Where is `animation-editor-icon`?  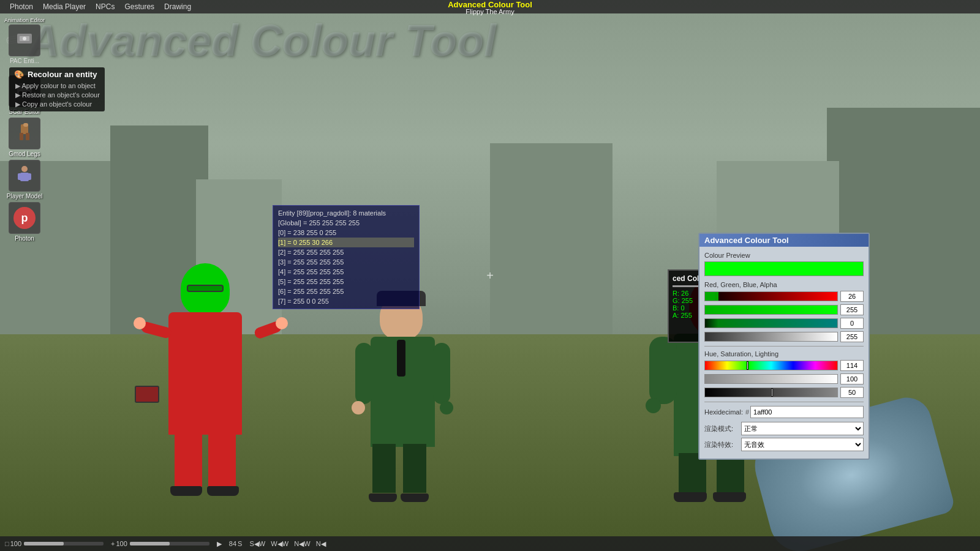
animation-editor-icon is located at coordinates (24, 40).